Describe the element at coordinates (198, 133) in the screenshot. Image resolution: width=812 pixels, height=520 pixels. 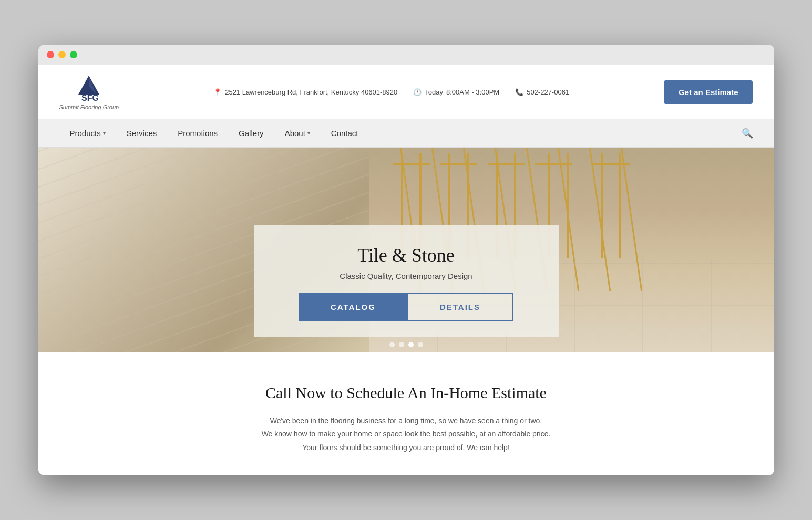
I see `nav-item-promotions: Promotions` at that location.